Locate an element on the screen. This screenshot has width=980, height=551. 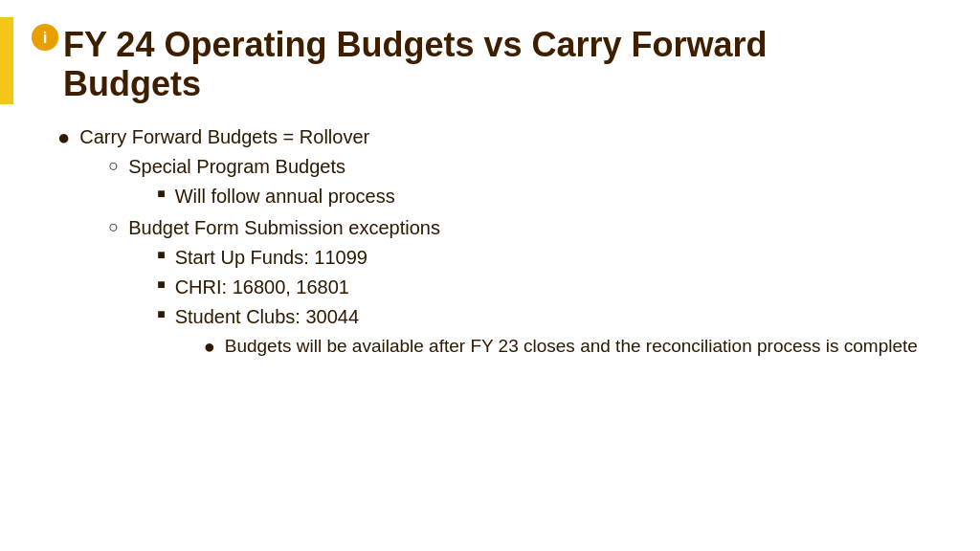
item-label: Will follow annual process is located at coordinates (285, 197).